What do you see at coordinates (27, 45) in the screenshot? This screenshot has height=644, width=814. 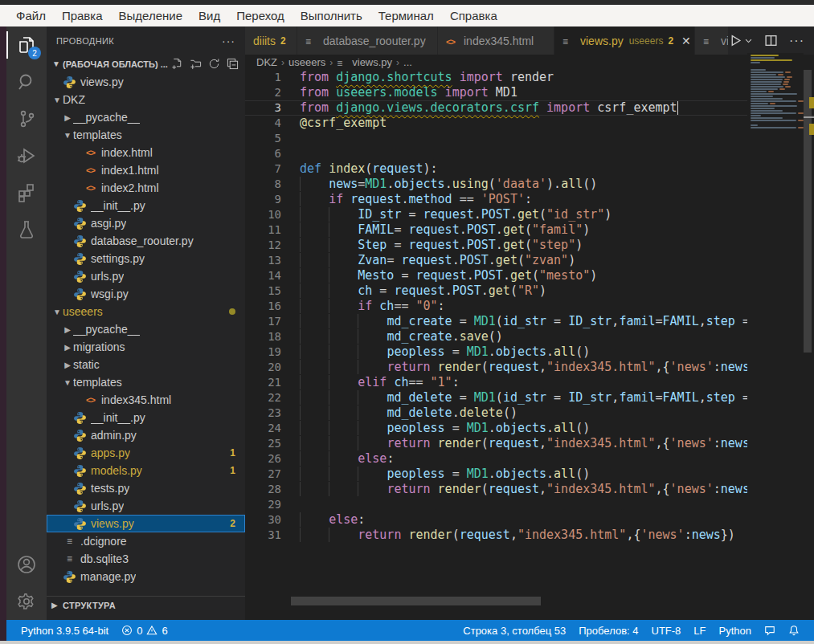 I see `explorer-icon: 2` at bounding box center [27, 45].